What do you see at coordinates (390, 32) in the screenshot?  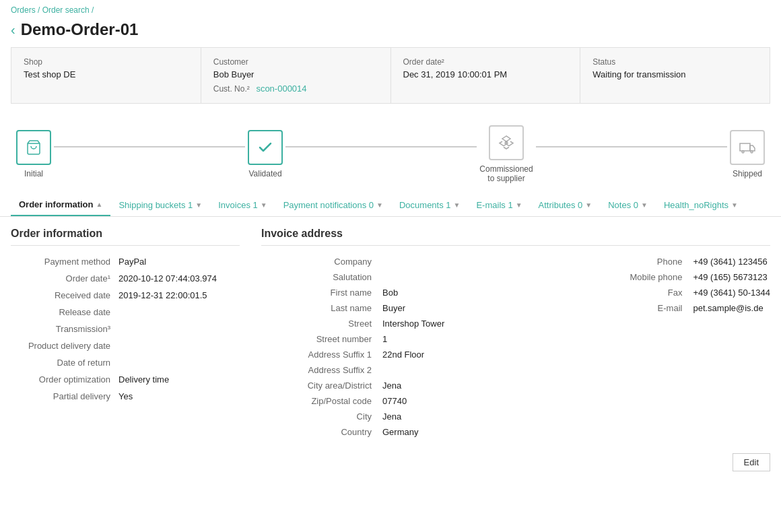 I see `page-title-row: ‹ Demo-Order-01` at bounding box center [390, 32].